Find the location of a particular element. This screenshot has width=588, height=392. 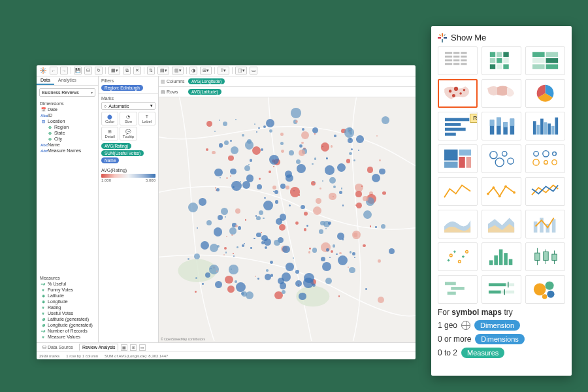

save-button: 💾 is located at coordinates (78, 71).